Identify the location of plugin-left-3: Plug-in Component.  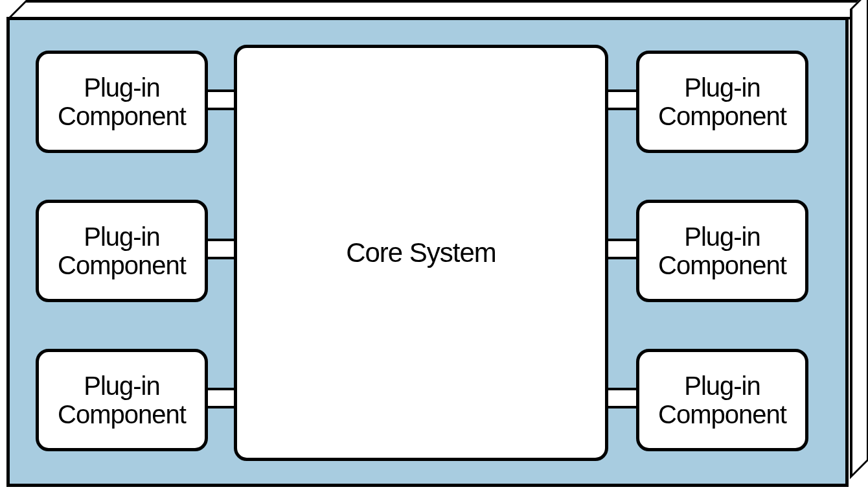
(122, 400).